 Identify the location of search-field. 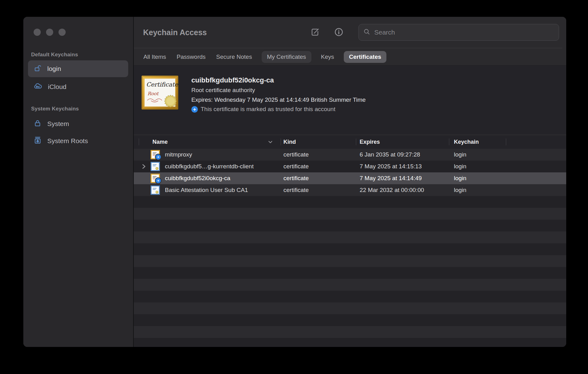
(459, 32).